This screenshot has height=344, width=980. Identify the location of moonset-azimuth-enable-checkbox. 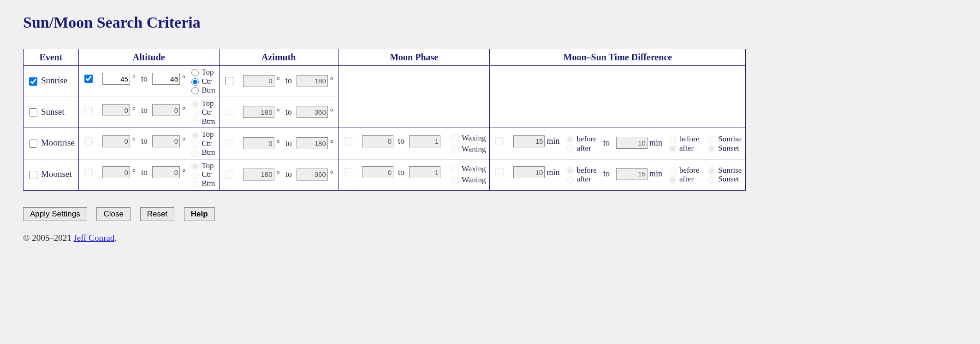
(229, 175).